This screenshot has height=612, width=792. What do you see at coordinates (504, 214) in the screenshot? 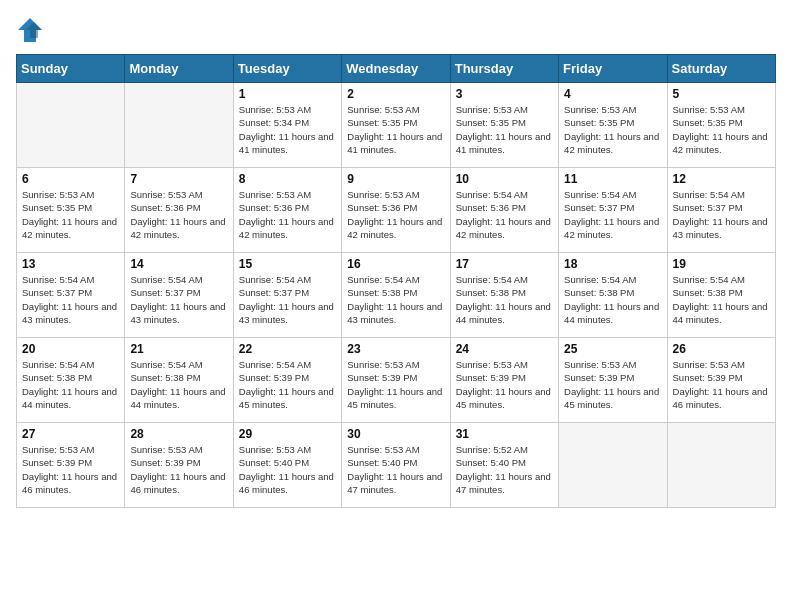
I see `day-detail: Sunrise: 5:54 AM Sunset: 5:36 PM Dayligh…` at bounding box center [504, 214].